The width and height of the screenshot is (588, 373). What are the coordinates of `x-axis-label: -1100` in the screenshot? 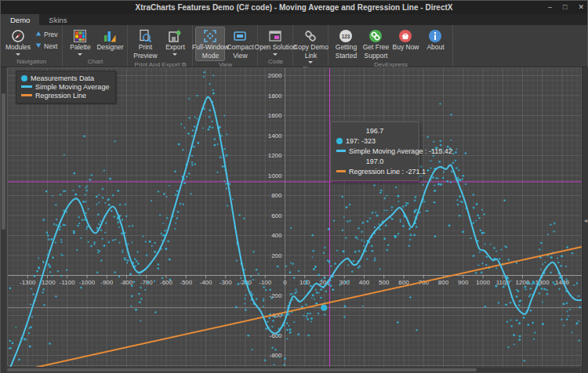 It's located at (67, 282).